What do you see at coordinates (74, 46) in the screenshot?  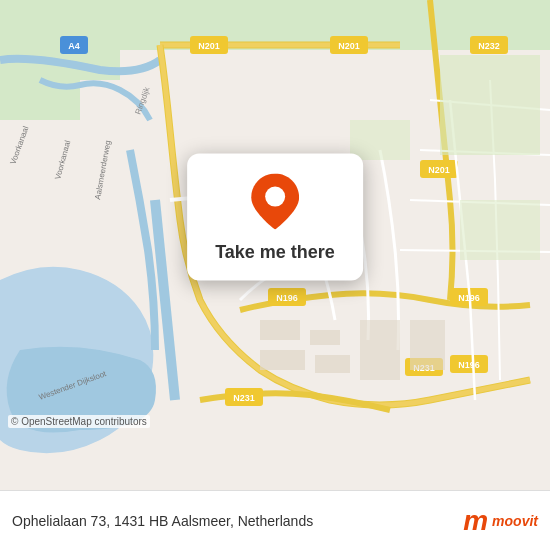 I see `svg-text: A4` at bounding box center [74, 46].